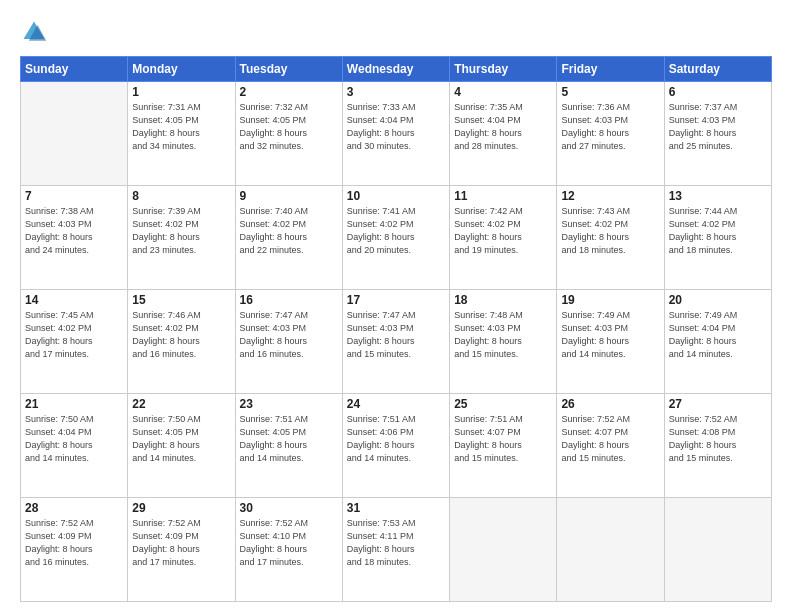 The width and height of the screenshot is (792, 612). What do you see at coordinates (182, 134) in the screenshot?
I see `calendar-cell: 1Sunrise: 7:31 AMSunset: 4:05 PMDaylight…` at bounding box center [182, 134].